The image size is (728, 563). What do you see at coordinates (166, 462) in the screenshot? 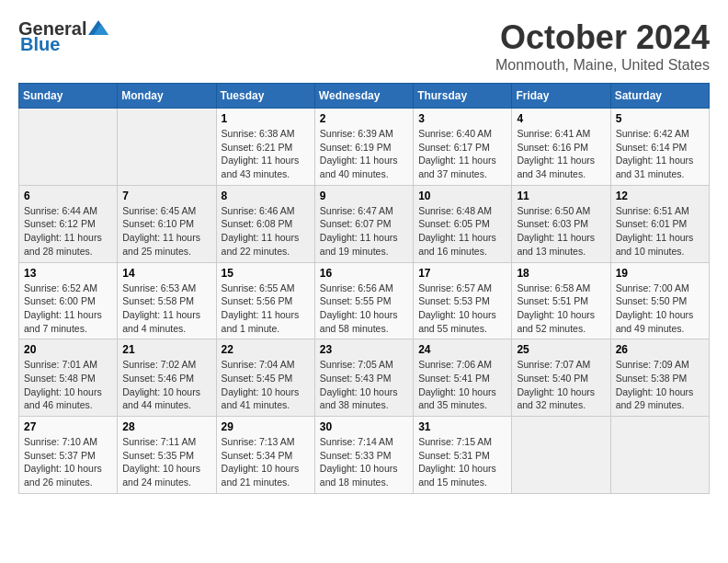
I see `day-info: Sunrise: 7:11 AM Sunset: 5:35 PM Dayligh…` at bounding box center [166, 462].